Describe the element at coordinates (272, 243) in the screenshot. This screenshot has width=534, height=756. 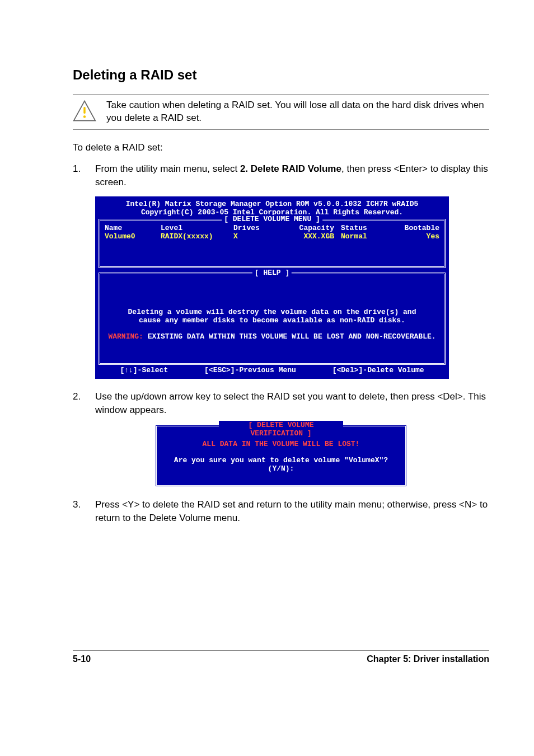
I see `bios-delete-menu: [ DELETE VOLUME MENU ] Name Level Drives…` at that location.